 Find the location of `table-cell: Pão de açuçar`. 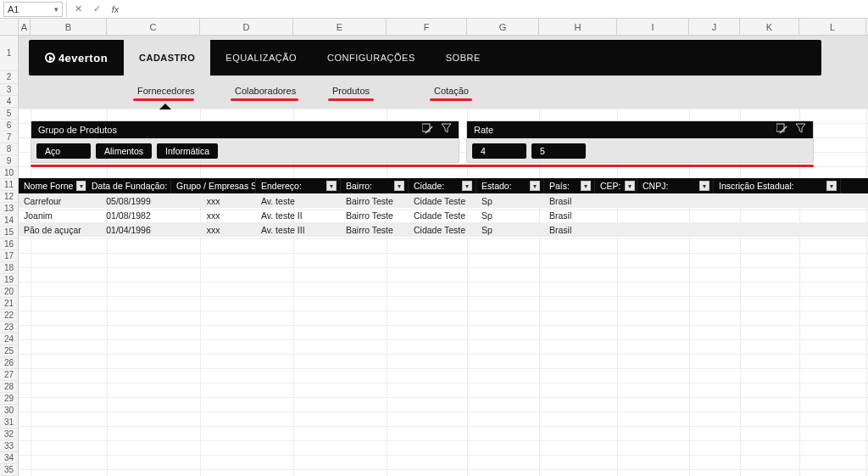

table-cell: Pão de açuçar is located at coordinates (53, 229).